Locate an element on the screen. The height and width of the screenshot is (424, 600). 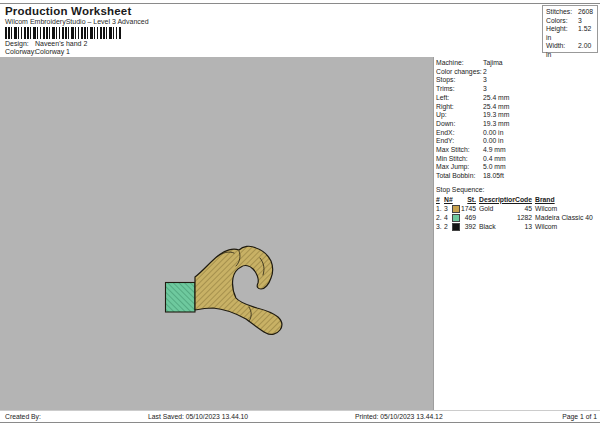
design-row: Design:Naveen's hand 2 is located at coordinates (46, 44).